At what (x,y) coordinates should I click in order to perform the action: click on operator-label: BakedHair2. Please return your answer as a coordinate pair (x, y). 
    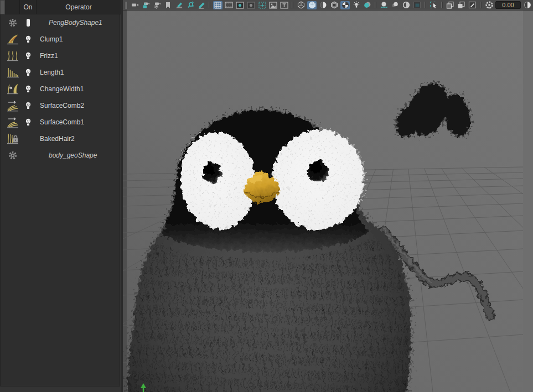
    Looking at the image, I should click on (79, 139).